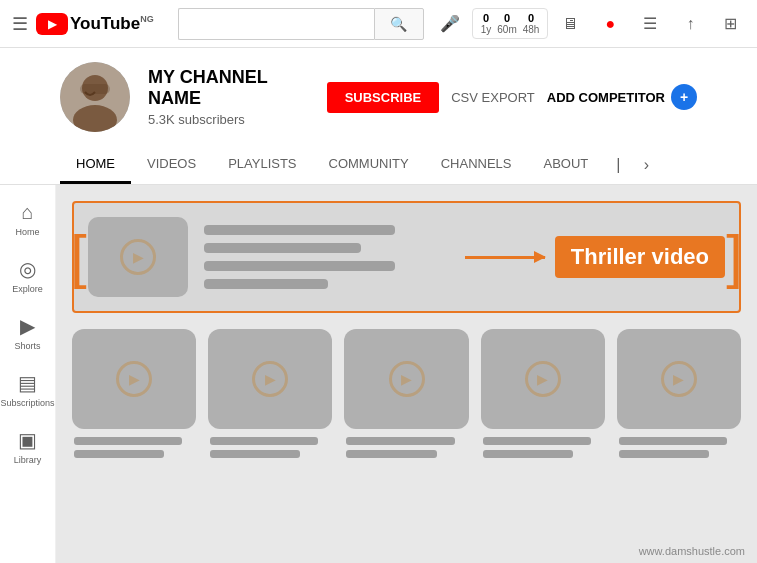 The height and width of the screenshot is (563, 757). What do you see at coordinates (679, 379) in the screenshot?
I see `video-thumb-5: ▶` at bounding box center [679, 379].